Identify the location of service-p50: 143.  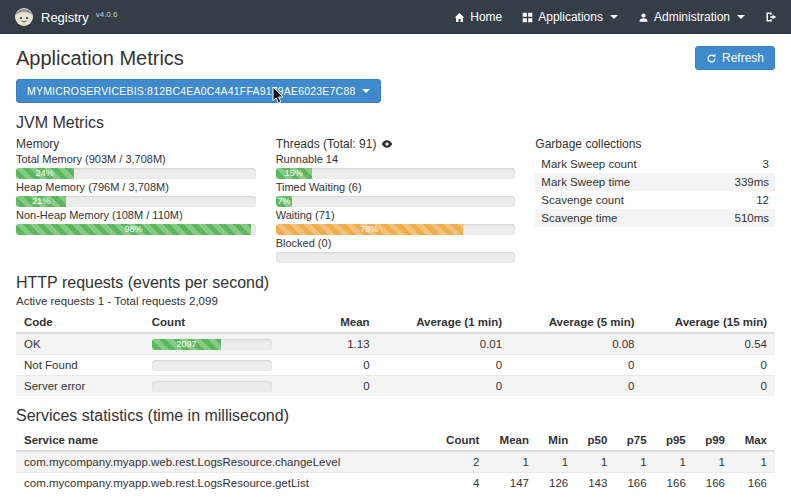
(596, 484).